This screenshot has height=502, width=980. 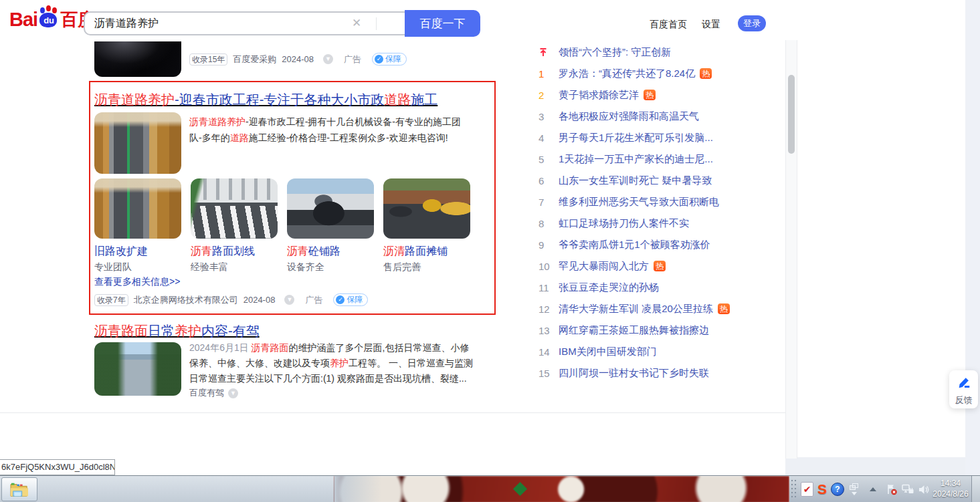 I want to click on pinned-top-icon, so click(x=543, y=52).